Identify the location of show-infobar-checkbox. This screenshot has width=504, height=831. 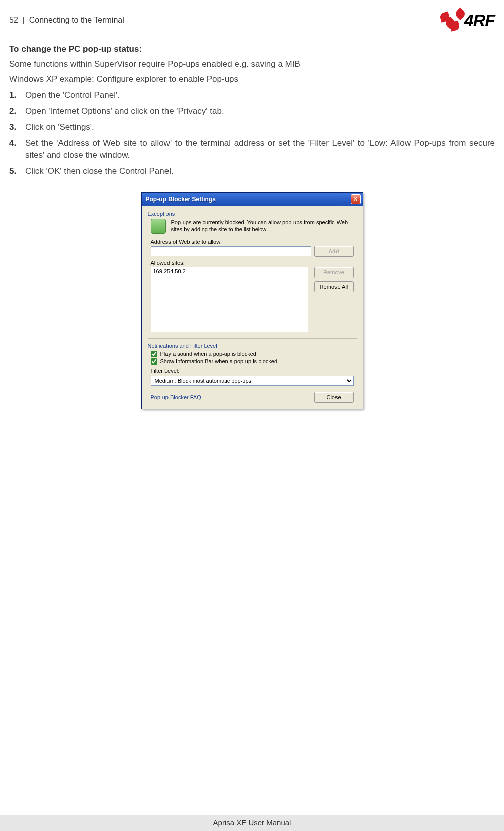
(154, 361).